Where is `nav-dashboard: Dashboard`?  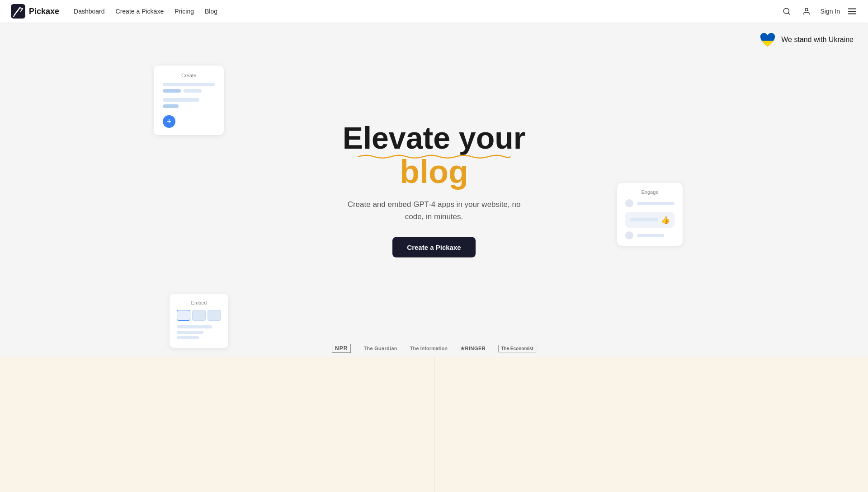
nav-dashboard: Dashboard is located at coordinates (90, 11).